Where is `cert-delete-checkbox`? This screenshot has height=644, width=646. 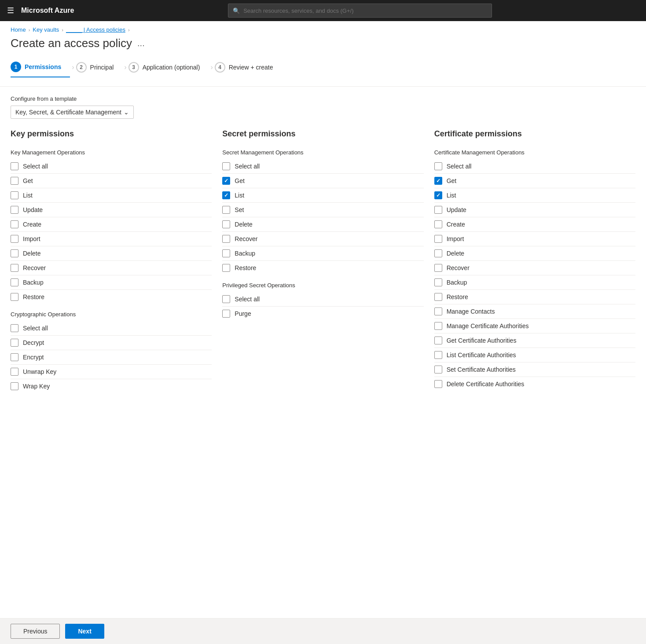
cert-delete-checkbox is located at coordinates (438, 253).